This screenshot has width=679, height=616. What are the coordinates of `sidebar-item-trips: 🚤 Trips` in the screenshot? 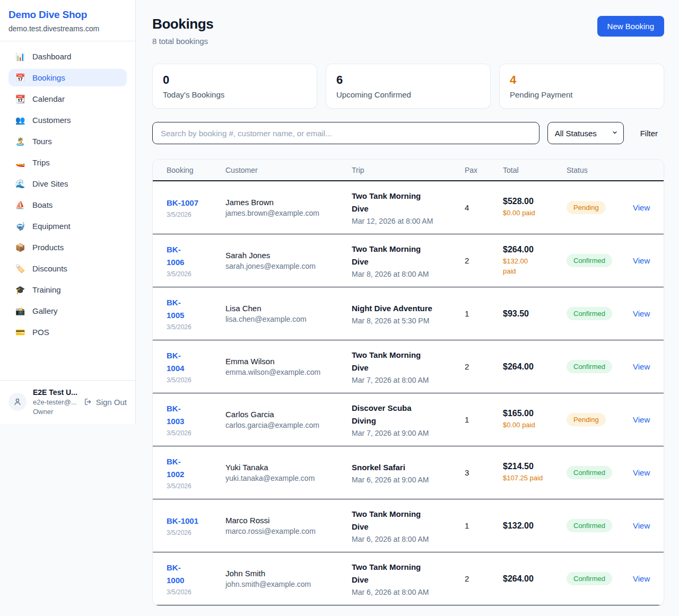 It's located at (68, 162).